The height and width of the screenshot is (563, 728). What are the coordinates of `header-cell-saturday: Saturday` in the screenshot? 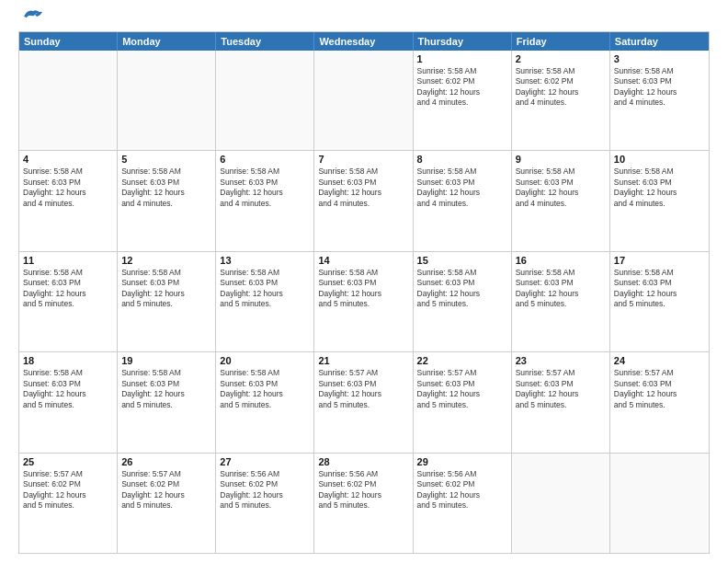 It's located at (660, 41).